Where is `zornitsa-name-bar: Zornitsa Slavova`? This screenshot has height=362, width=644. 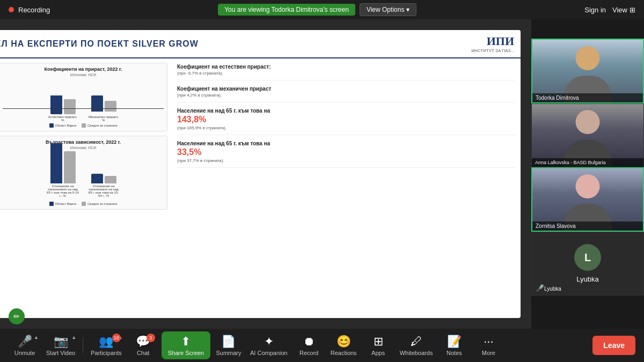
zornitsa-name-bar: Zornitsa Slavova is located at coordinates (588, 226).